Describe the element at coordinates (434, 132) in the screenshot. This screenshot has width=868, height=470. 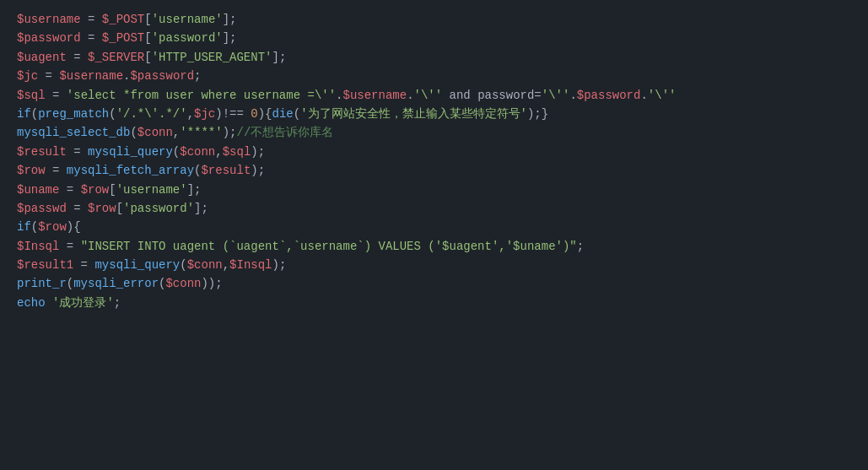
I see `code-line-7: mysqli_select_db($conn,'****');//不想告诉你库名` at that location.